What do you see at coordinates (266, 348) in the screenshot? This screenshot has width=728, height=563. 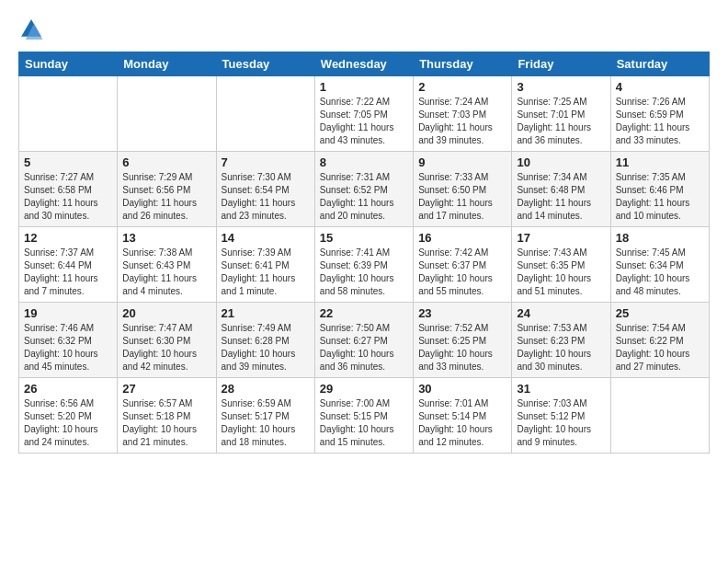 I see `day-info: Sunrise: 7:49 AM Sunset: 6:28 PM Dayligh…` at bounding box center [266, 348].